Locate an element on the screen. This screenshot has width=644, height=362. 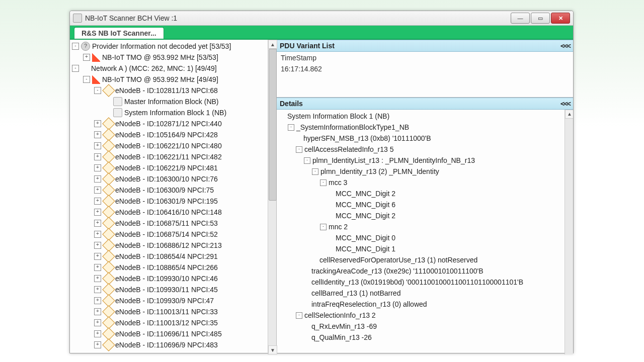
tree-enodeb-6: +eNodeB - ID:106300/9 NPCI:75 is located at coordinates (169, 190).